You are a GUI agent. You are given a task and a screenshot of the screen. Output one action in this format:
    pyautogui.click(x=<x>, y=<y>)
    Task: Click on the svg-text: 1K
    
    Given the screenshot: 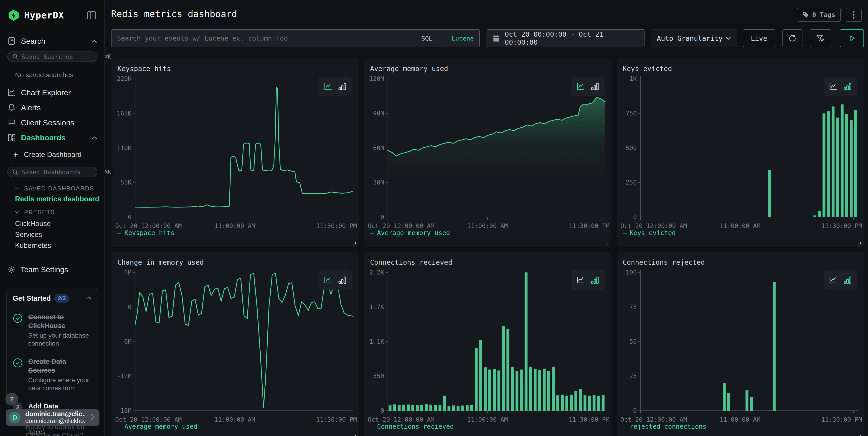 What is the action you would take?
    pyautogui.click(x=633, y=79)
    